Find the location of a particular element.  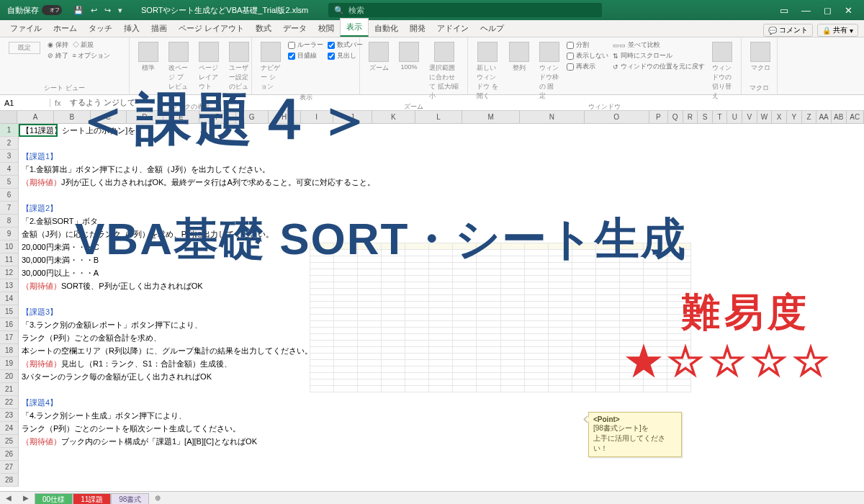

new-sheet-button: ⊕ is located at coordinates (158, 498).